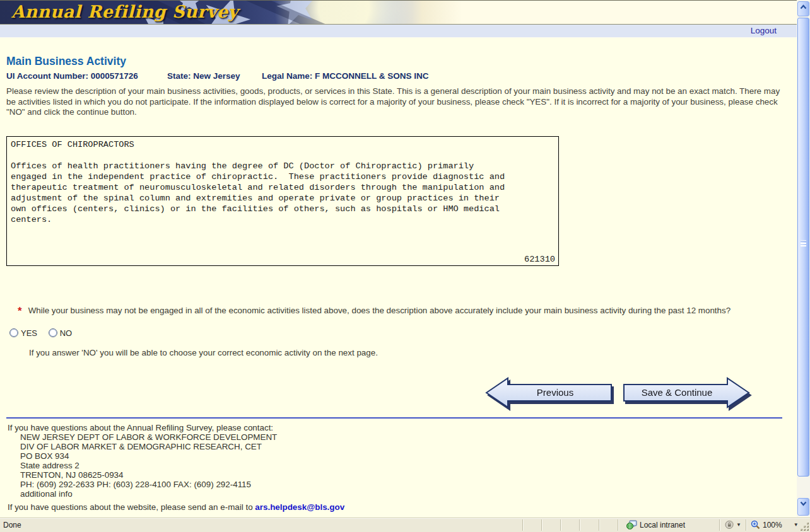 The height and width of the screenshot is (532, 810). Describe the element at coordinates (555, 392) in the screenshot. I see `previous-button-label: Previous` at that location.